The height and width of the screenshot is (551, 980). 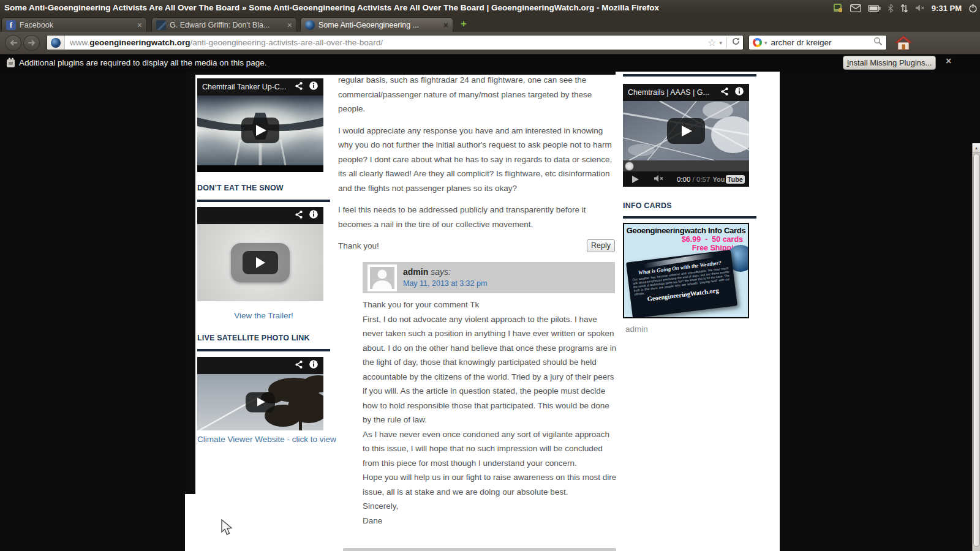 What do you see at coordinates (736, 43) in the screenshot?
I see `reload-icon` at bounding box center [736, 43].